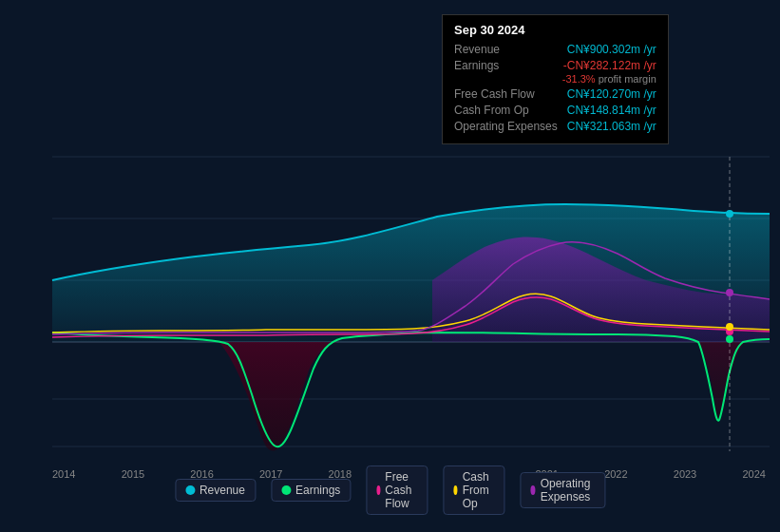 This screenshot has height=532, width=780. I want to click on tooltip-label-revenue: Revenue, so click(477, 49).